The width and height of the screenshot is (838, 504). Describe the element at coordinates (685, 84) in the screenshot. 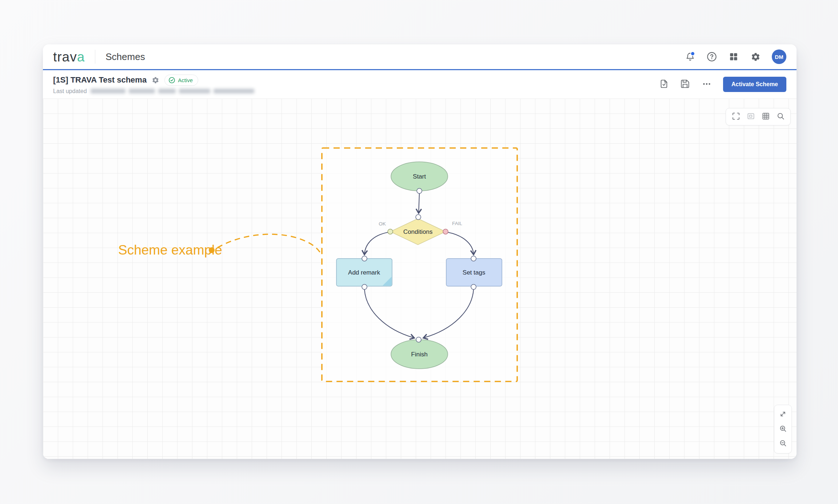

I see `save-floppy-icon` at that location.